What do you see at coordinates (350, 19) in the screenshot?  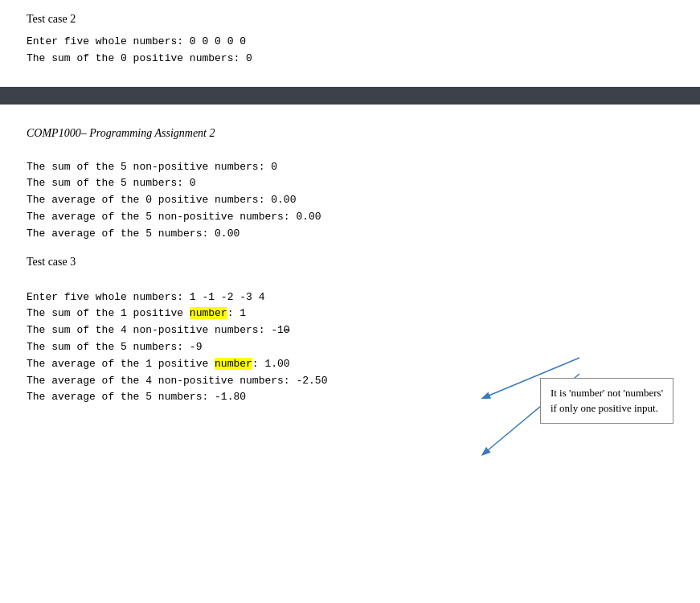 I see `test-case-2-heading: Test case 2` at bounding box center [350, 19].